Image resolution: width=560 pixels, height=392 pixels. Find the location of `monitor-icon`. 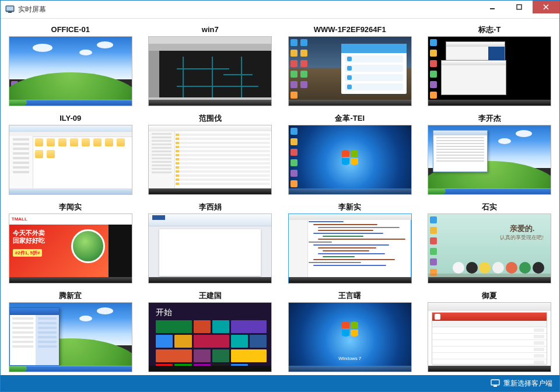

monitor-icon is located at coordinates (495, 383).